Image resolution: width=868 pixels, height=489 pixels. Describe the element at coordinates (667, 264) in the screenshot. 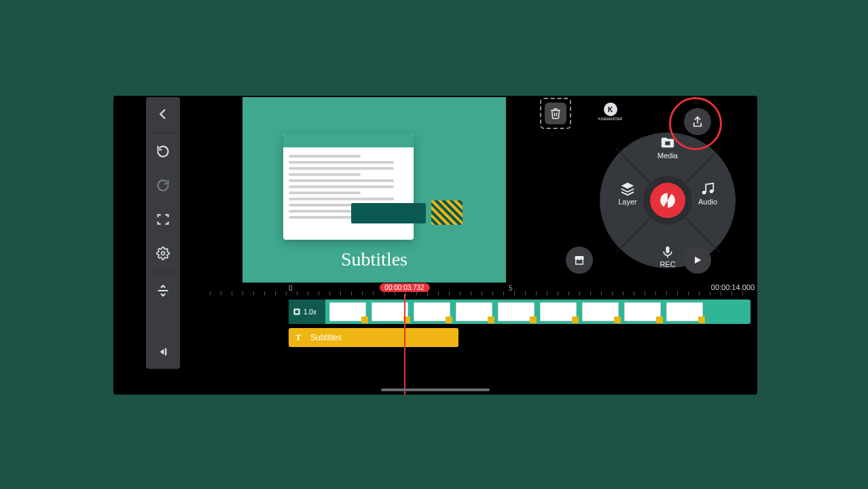

I see `wheel-rec-label: REC` at that location.